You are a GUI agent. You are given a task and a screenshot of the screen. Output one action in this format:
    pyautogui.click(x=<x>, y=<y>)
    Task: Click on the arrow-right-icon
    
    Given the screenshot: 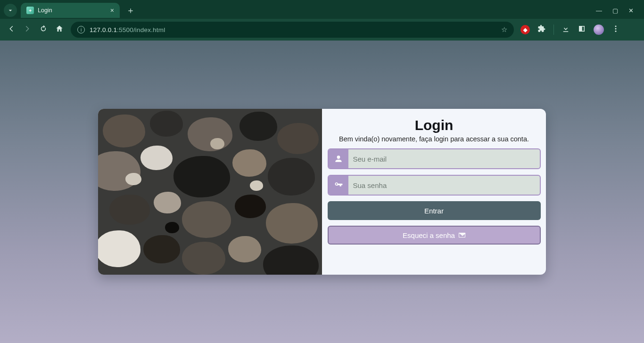 What is the action you would take?
    pyautogui.click(x=27, y=29)
    